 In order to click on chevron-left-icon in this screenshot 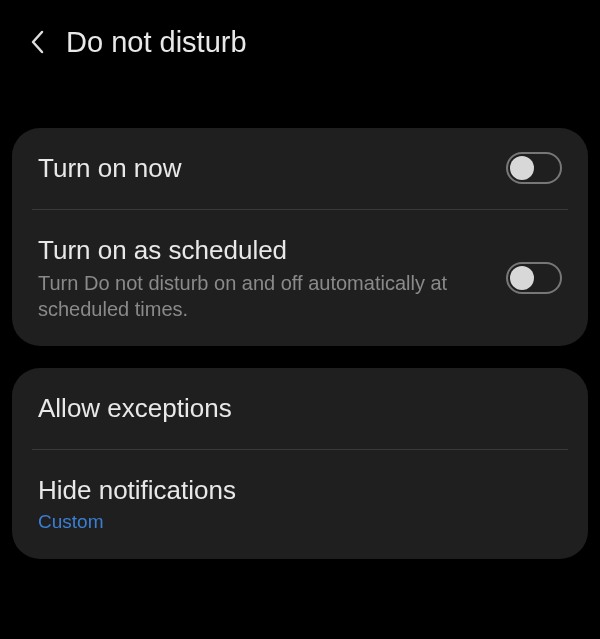, I will do `click(38, 42)`.